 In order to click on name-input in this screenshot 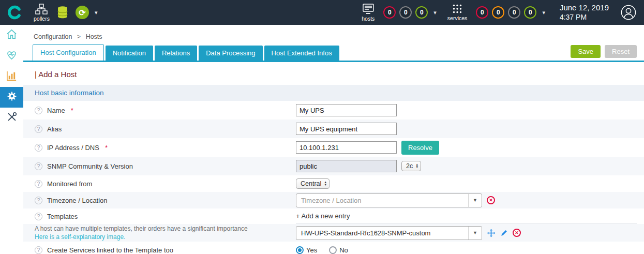, I will do `click(347, 110)`.